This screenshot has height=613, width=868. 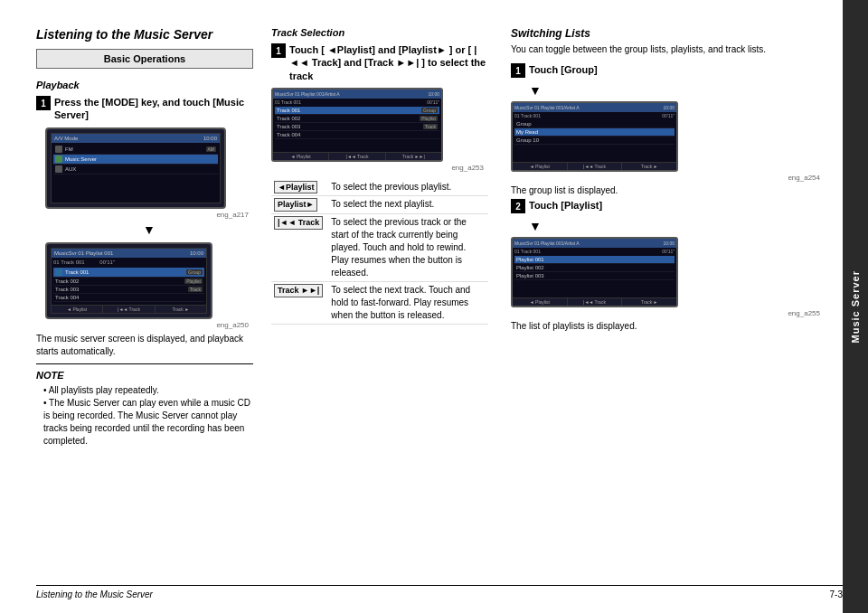 What do you see at coordinates (128, 285) in the screenshot?
I see `screen-rows-2: Track 001 Group Track 002 Playlist Track…` at bounding box center [128, 285].